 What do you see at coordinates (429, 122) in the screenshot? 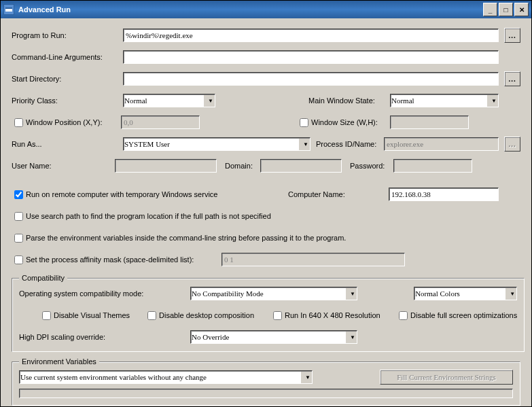
I see `winsize-input` at bounding box center [429, 122].